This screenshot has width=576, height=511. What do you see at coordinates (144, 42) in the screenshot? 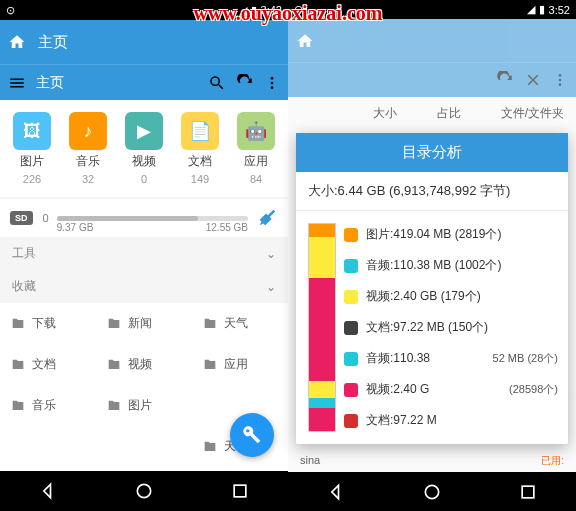
I see `app-bar: 主页` at bounding box center [144, 42].